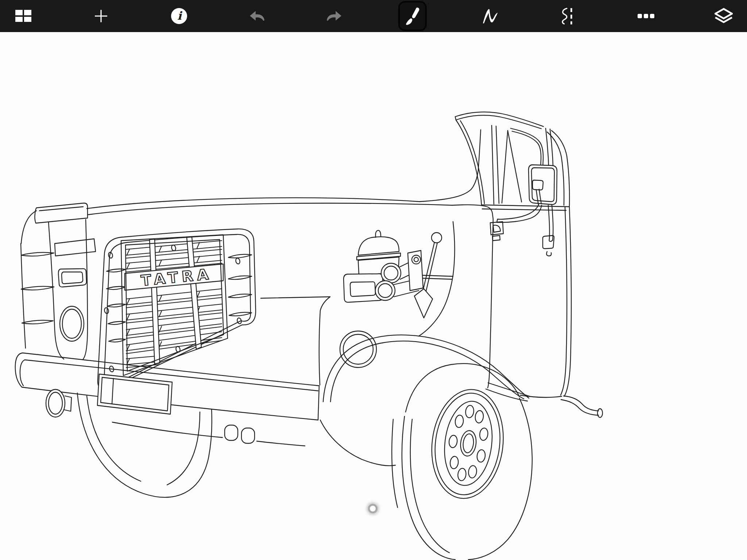 The width and height of the screenshot is (747, 560). I want to click on front-fender-and-wheel, so click(427, 447).